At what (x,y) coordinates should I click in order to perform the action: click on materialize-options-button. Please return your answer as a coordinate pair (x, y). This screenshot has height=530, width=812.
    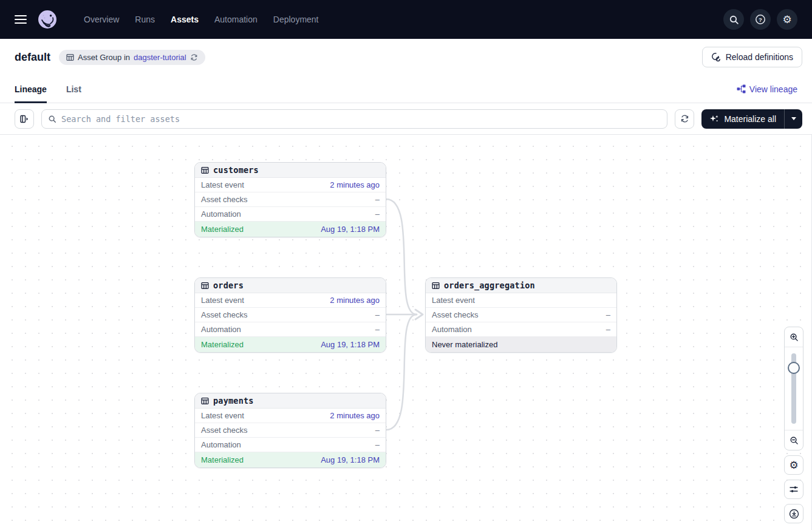
    Looking at the image, I should click on (793, 119).